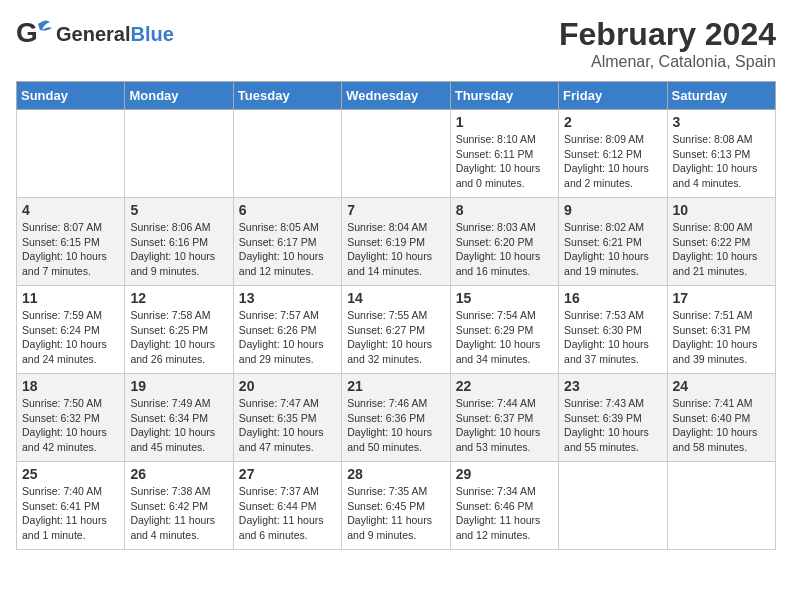  What do you see at coordinates (288, 474) in the screenshot?
I see `day-number: 27` at bounding box center [288, 474].